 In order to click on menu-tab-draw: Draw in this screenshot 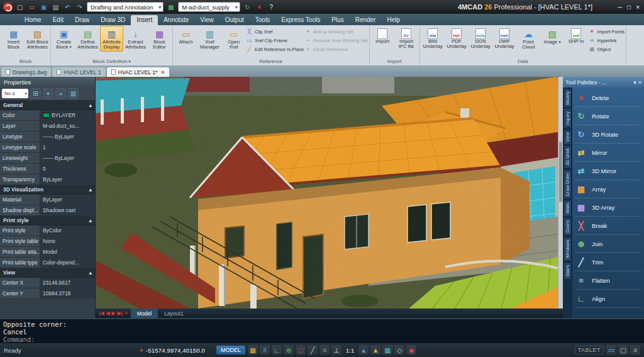, I will do `click(82, 20)`.